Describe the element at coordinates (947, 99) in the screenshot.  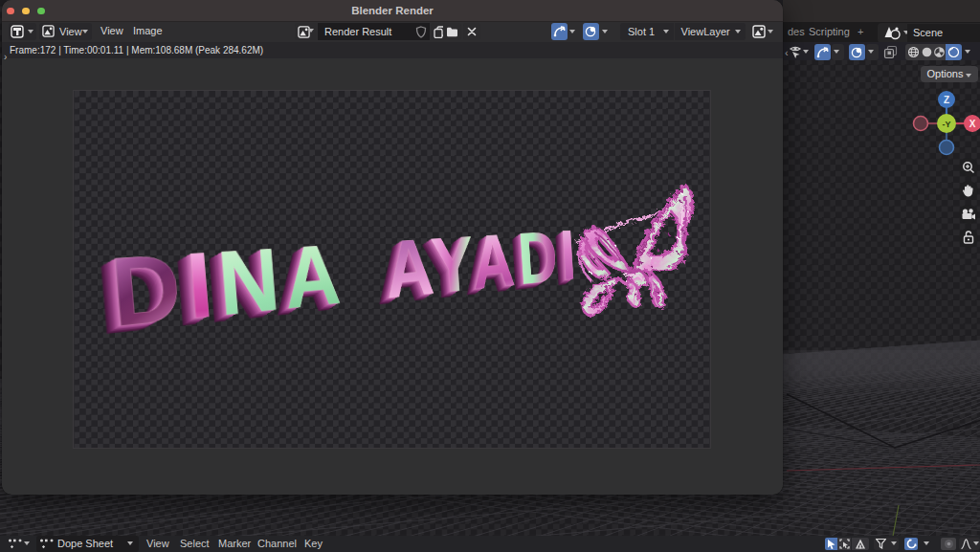
I see `svg-text: Z` at that location.